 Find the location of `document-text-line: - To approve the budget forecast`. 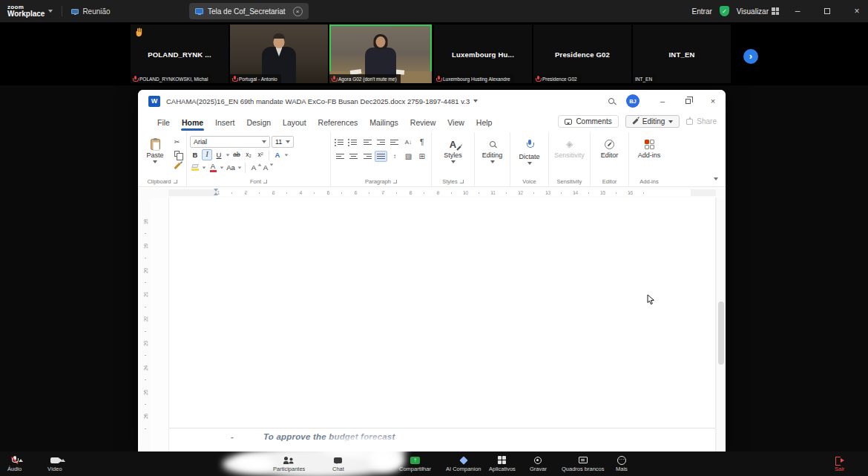

document-text-line: - To approve the budget forecast is located at coordinates (442, 438).